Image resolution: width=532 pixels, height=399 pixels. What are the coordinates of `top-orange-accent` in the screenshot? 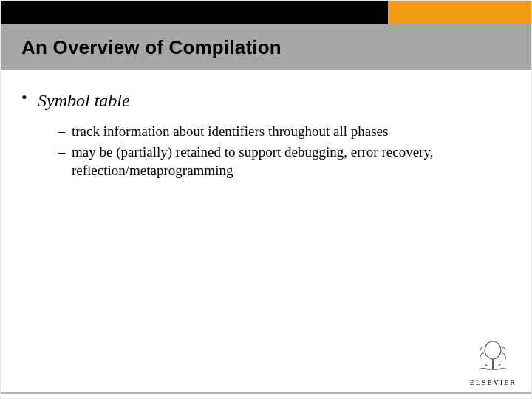 It's located at (460, 13).